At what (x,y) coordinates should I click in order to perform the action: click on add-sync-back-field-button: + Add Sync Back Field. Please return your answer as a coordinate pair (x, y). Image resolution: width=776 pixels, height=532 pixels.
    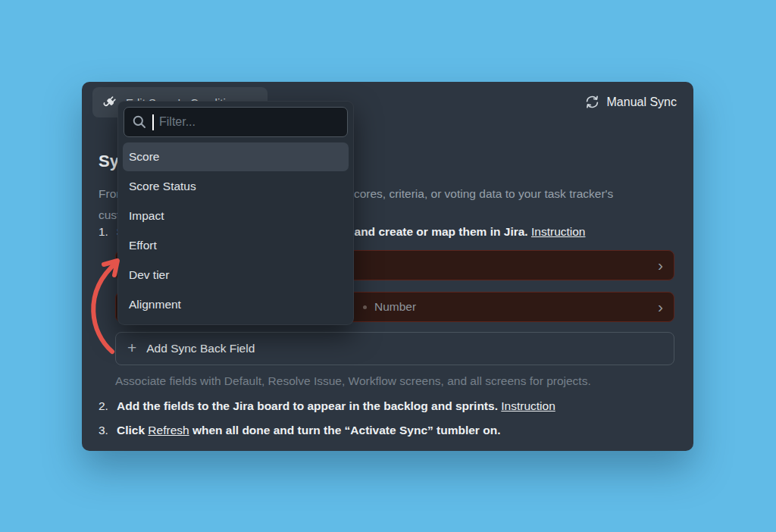
    Looking at the image, I should click on (395, 349).